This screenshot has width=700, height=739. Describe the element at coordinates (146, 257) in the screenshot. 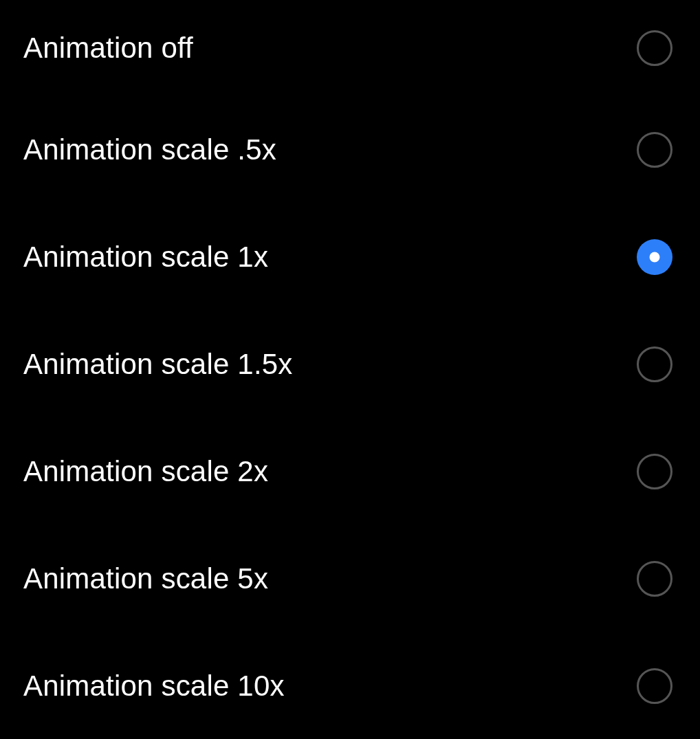

I see `option-label: Animation scale 1x` at that location.